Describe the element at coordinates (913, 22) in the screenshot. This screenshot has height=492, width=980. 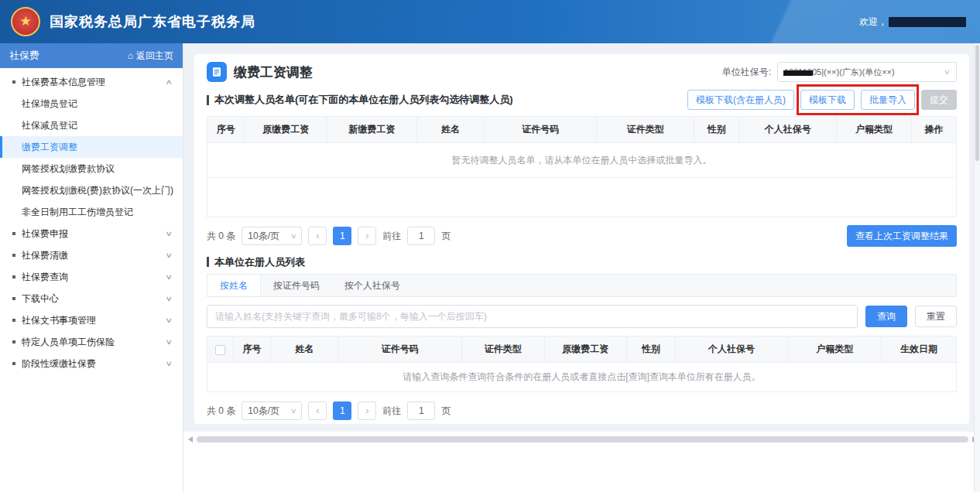
I see `user-area: 欢迎，` at that location.